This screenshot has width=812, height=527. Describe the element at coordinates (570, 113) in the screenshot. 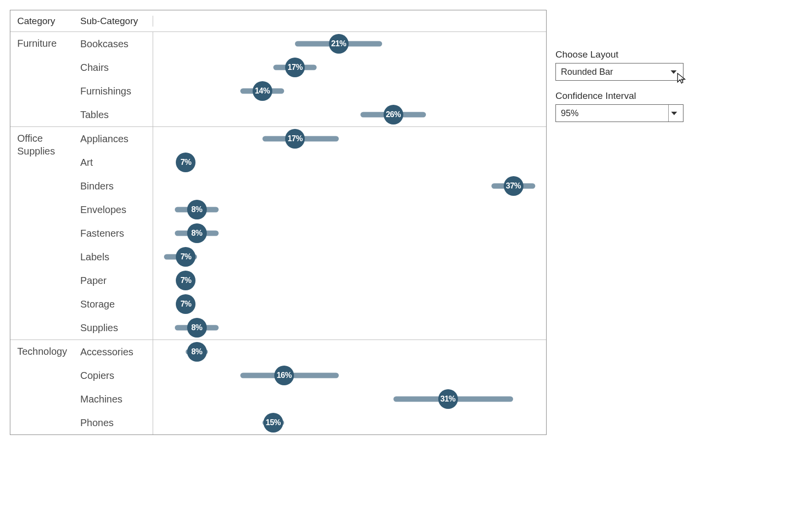

I see `ci-select-value: 95%` at that location.